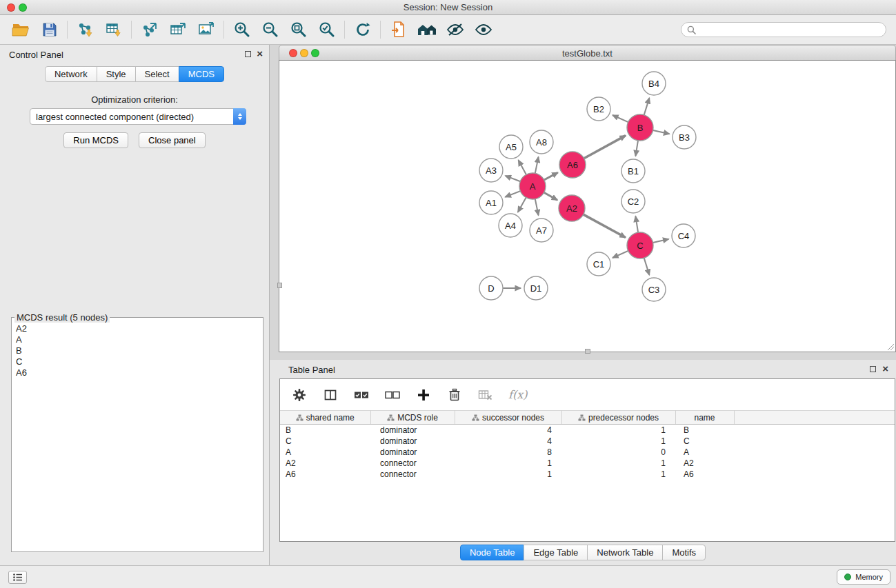 The image size is (896, 588). Describe the element at coordinates (138, 116) in the screenshot. I see `criterion-dropdown: largest connected component (directed)` at that location.